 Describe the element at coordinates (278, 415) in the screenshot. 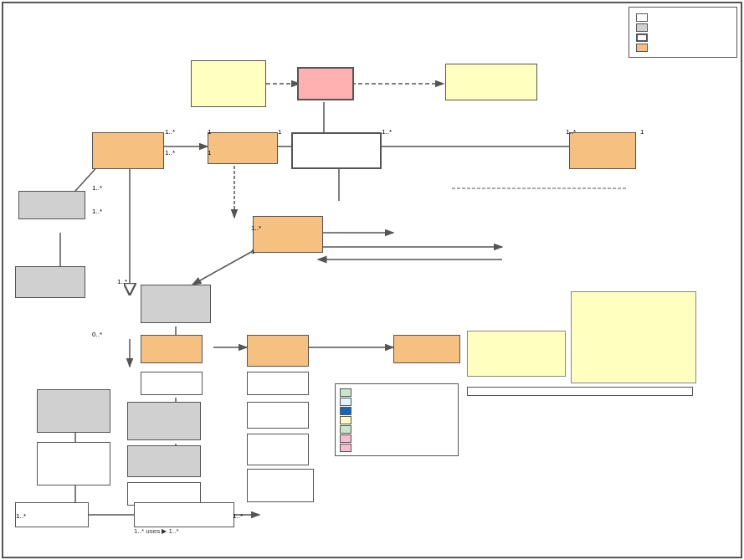

I see `stakeholder-node` at that location.